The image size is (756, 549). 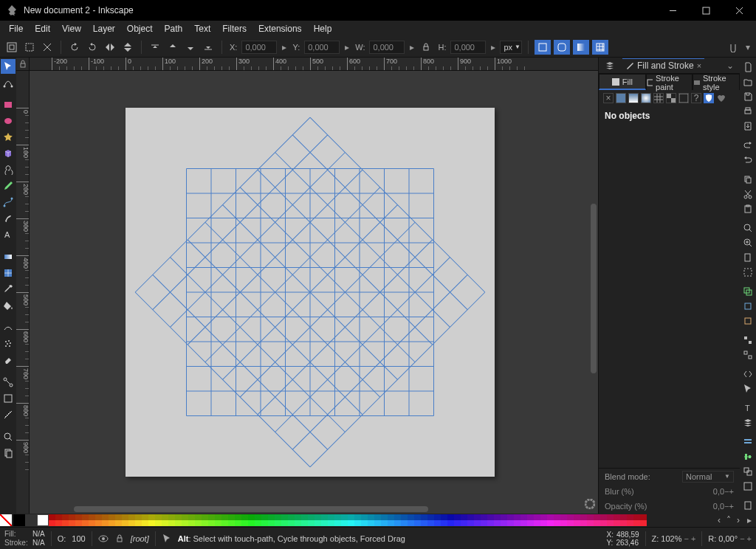 I want to click on h-input, so click(x=468, y=47).